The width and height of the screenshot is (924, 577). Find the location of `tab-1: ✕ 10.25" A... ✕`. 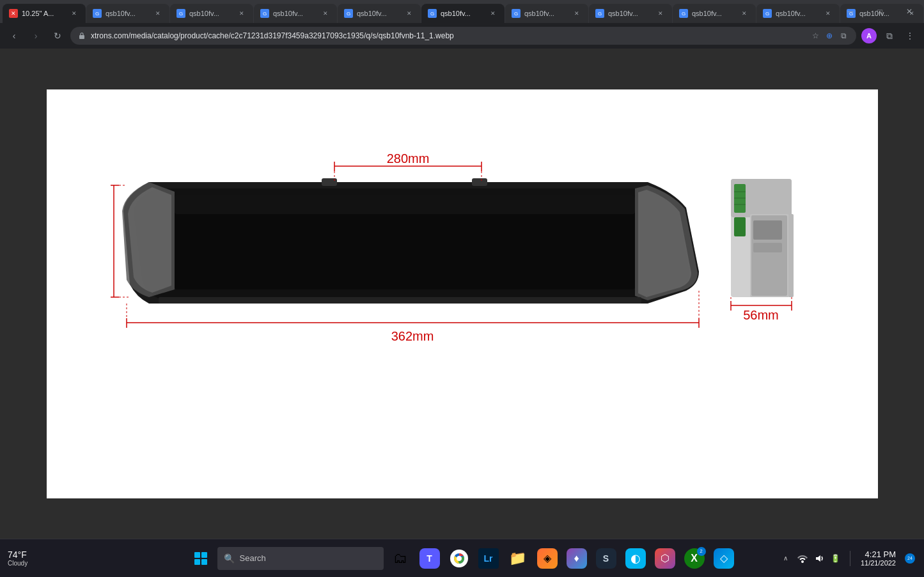

tab-1: ✕ 10.25" A... ✕ is located at coordinates (44, 13).